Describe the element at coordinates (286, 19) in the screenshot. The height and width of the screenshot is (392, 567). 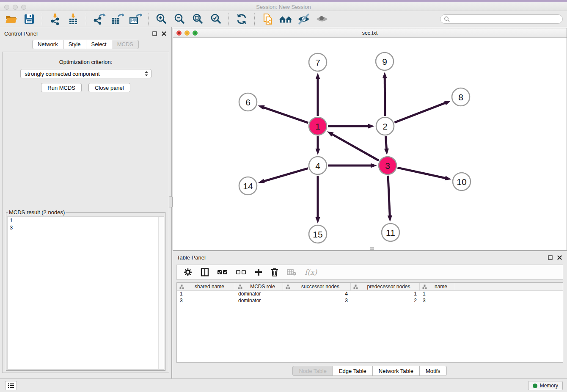
I see `show-all-networks-icon` at that location.